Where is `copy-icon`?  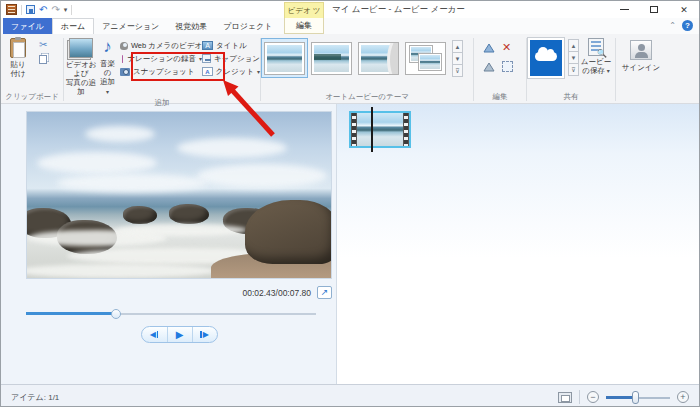
copy-icon is located at coordinates (43, 60).